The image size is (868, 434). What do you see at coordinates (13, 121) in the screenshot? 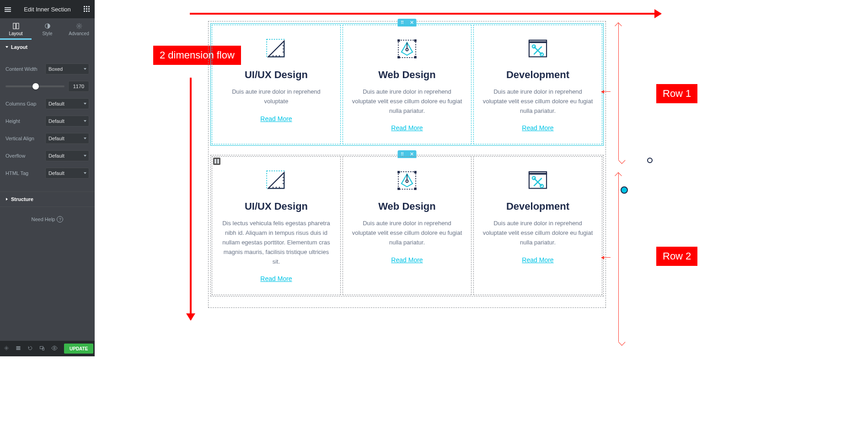
I see `height-label: Height` at bounding box center [13, 121].